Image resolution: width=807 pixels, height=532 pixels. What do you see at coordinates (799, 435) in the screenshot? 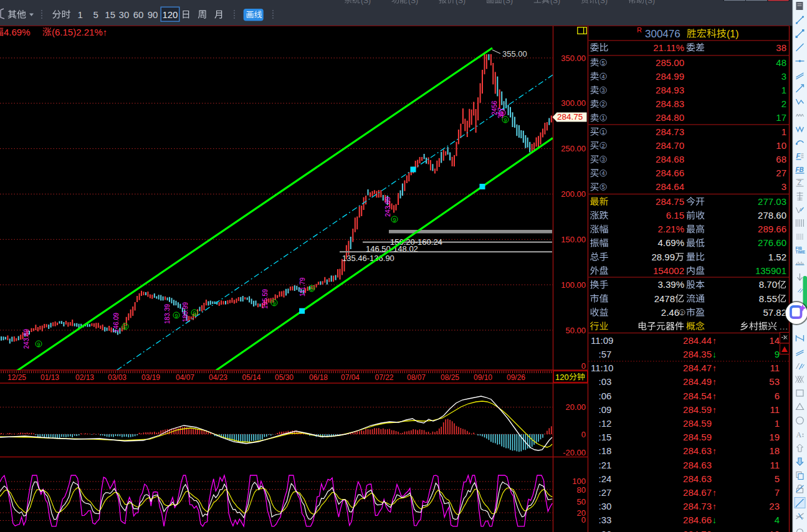
I see `svg-text: A` at bounding box center [799, 435].